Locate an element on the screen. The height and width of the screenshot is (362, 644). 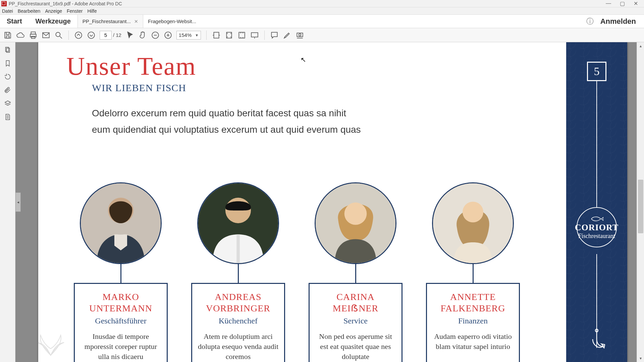
document-tab-label: PP_Fischrestaurant... is located at coordinates (107, 21).